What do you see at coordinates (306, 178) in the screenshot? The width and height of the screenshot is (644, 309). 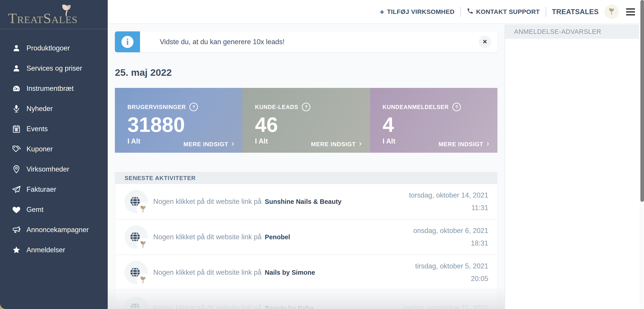 I see `recent-activities-header: SENESTE AKTIVITETER` at bounding box center [306, 178].